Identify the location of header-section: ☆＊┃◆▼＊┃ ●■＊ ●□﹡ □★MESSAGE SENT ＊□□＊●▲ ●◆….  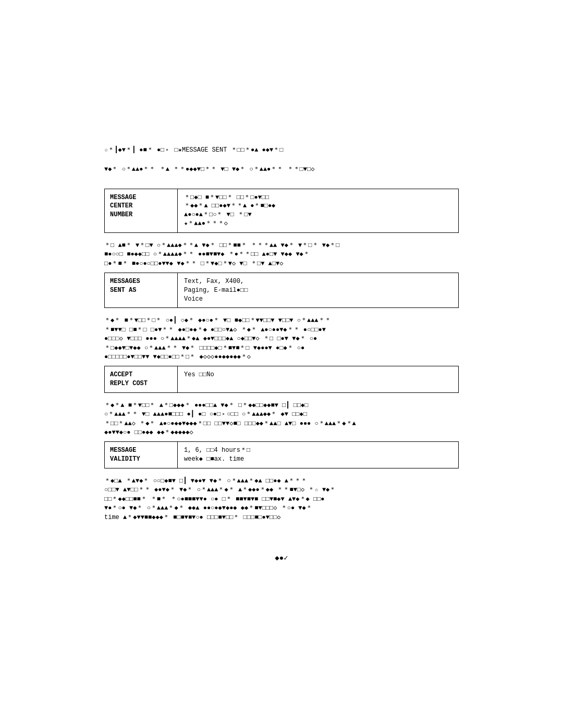
(282, 160).